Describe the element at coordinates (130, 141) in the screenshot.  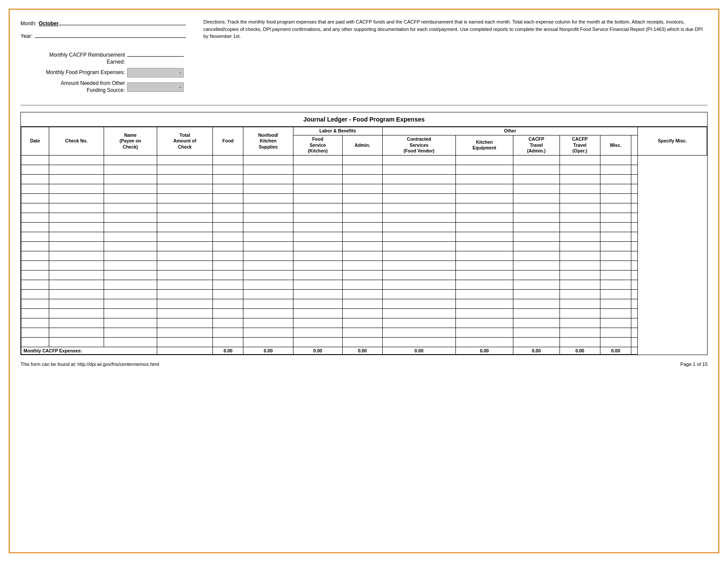
I see `col-name: Name(Payee onCheck)` at that location.